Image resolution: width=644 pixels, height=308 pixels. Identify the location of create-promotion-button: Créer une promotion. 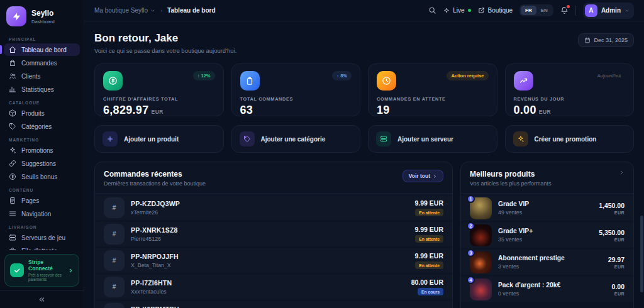
(570, 139).